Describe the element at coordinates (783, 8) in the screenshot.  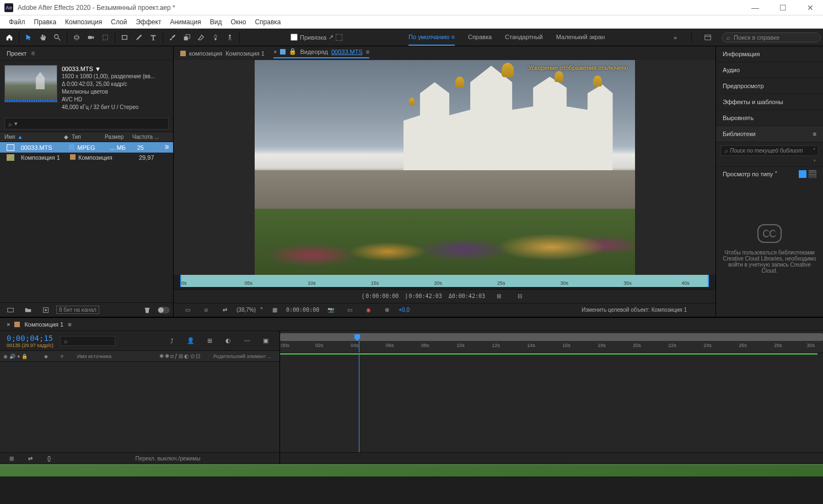
I see `maximize-button: ☐` at that location.